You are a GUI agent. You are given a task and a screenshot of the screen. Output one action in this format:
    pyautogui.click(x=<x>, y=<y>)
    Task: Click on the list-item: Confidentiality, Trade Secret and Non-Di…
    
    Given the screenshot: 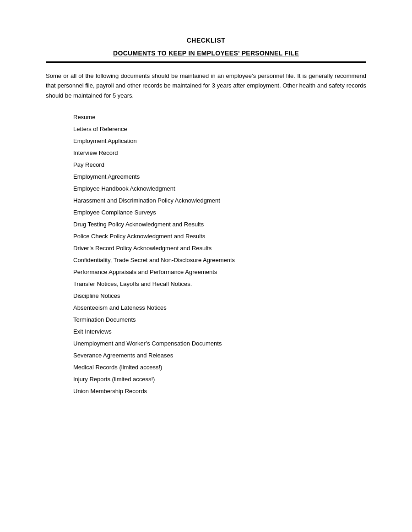 What is the action you would take?
    pyautogui.click(x=220, y=260)
    